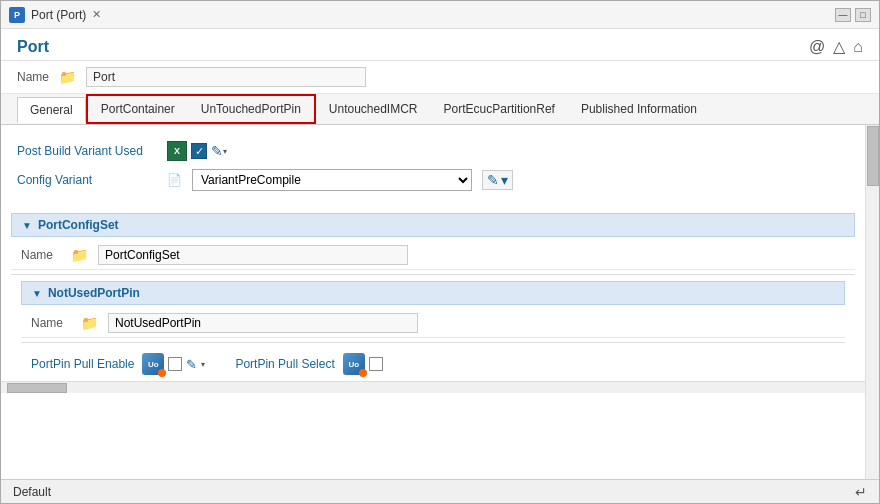 This screenshot has width=880, height=504. I want to click on tab-untouchedportpin: UnTouchedPortPin, so click(251, 109).